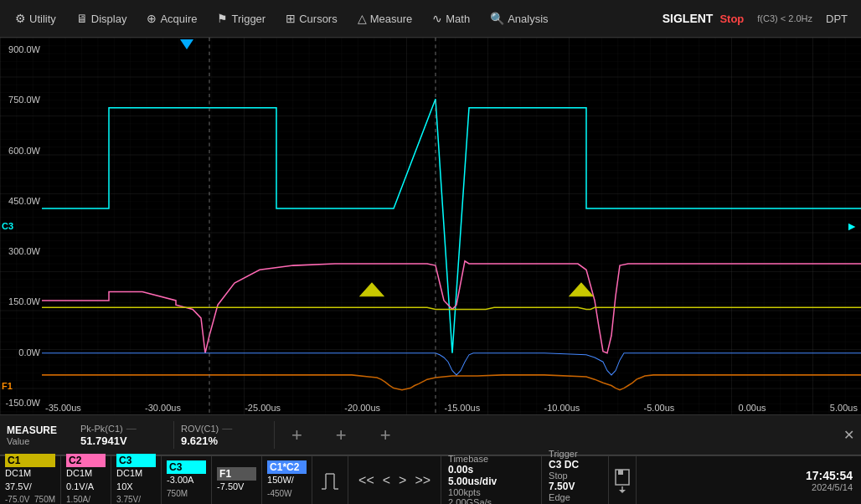 The image size is (861, 504). I want to click on timebase-rate: 2.00GSa/s, so click(491, 501).